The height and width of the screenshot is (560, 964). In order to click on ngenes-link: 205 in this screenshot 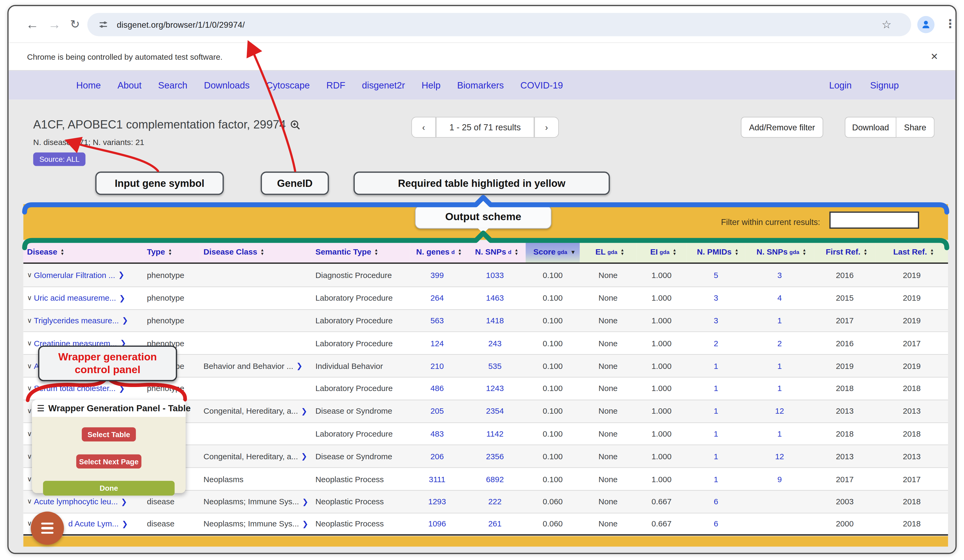, I will do `click(437, 411)`.